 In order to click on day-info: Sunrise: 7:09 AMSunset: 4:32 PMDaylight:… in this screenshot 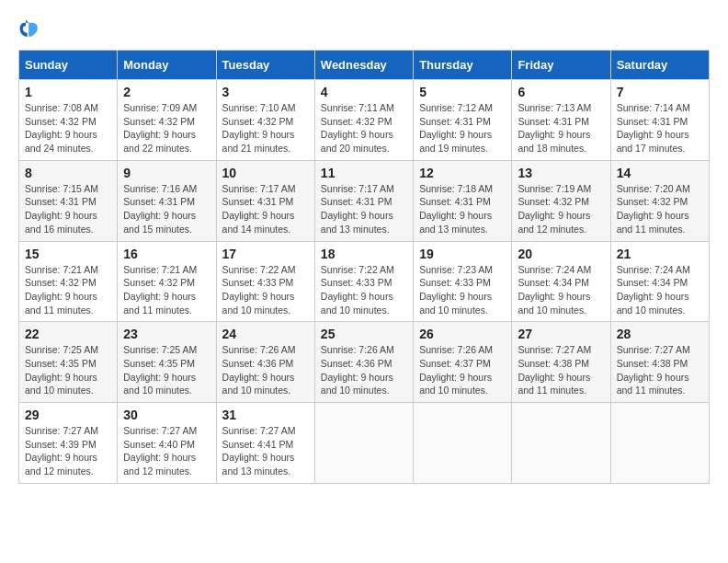, I will do `click(166, 129)`.